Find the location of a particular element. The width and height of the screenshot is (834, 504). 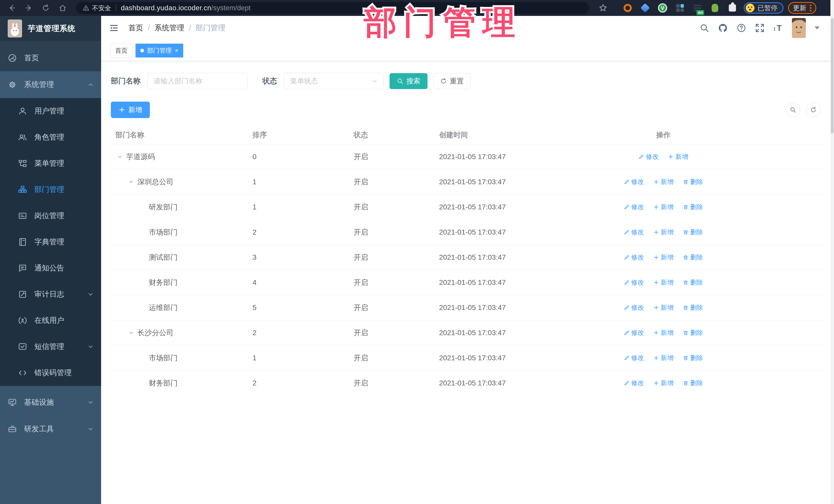

browser-chrome: 不安全 dashboard.yudao.iocoder.cn /system/d… is located at coordinates (417, 8).